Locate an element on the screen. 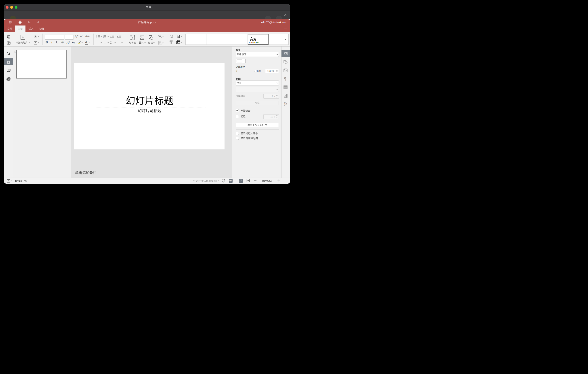  svg-text: ABC is located at coordinates (231, 180).